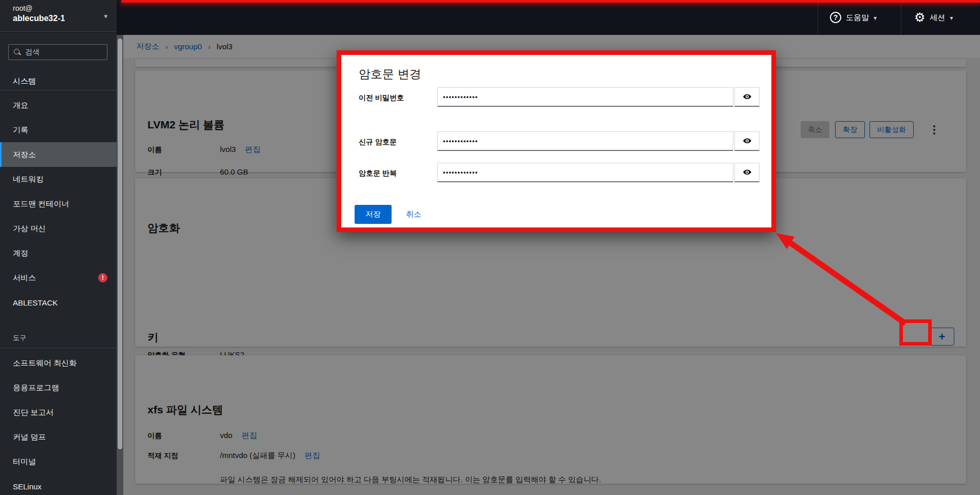 The height and width of the screenshot is (495, 980). Describe the element at coordinates (938, 17) in the screenshot. I see `session-label: 세션` at that location.